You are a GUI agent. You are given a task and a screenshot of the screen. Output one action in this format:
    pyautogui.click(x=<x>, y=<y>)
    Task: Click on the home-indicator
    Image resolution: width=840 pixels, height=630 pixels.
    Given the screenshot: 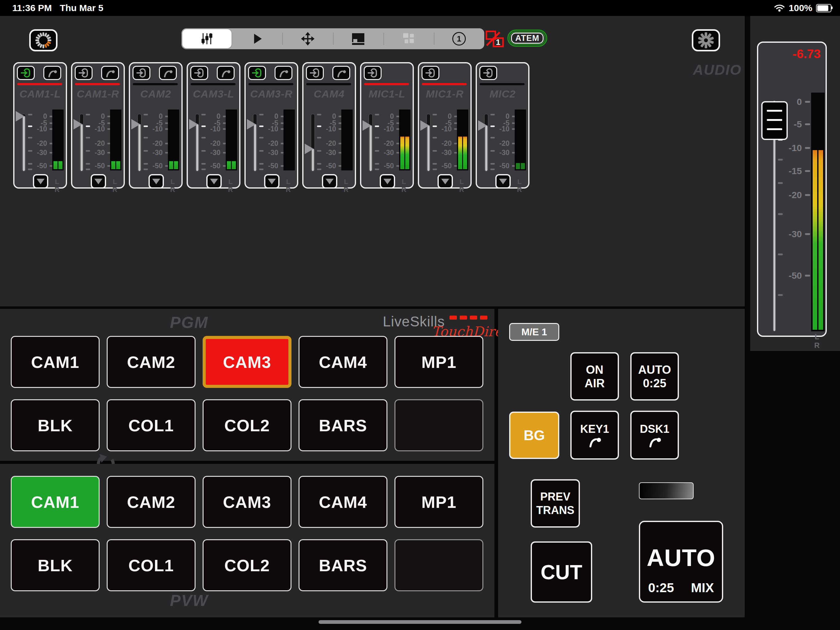 What is the action you would take?
    pyautogui.click(x=420, y=622)
    